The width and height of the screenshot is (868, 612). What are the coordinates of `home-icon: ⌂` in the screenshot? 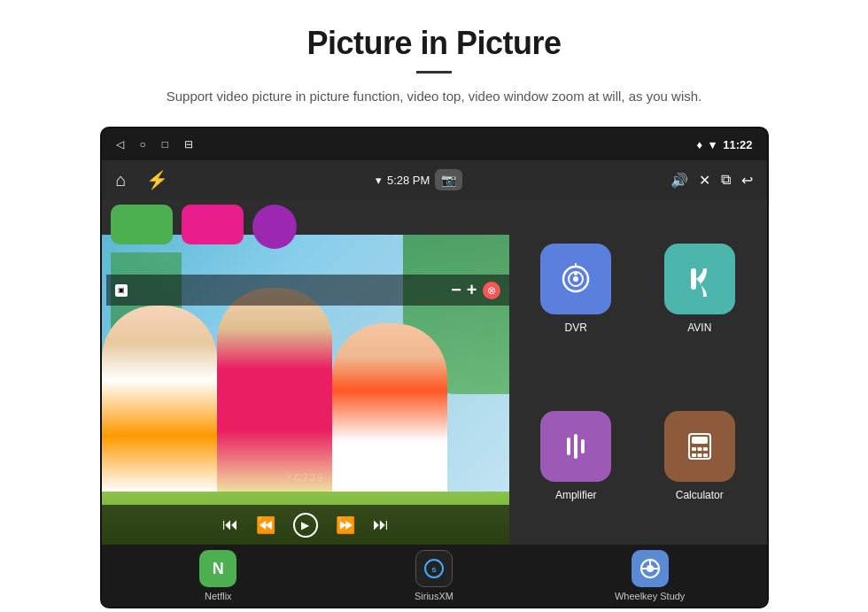 It's located at (121, 180).